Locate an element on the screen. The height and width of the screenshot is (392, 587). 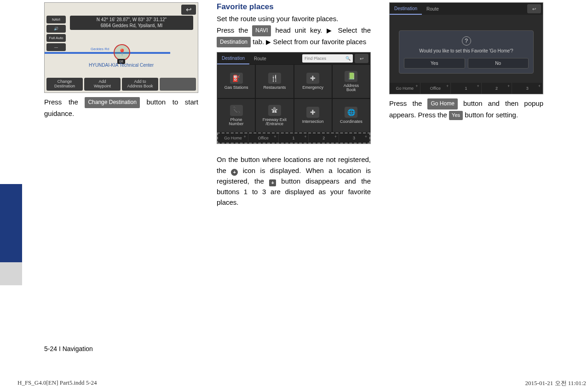
col2-p3: On the button where locations are not re… is located at coordinates (294, 181).